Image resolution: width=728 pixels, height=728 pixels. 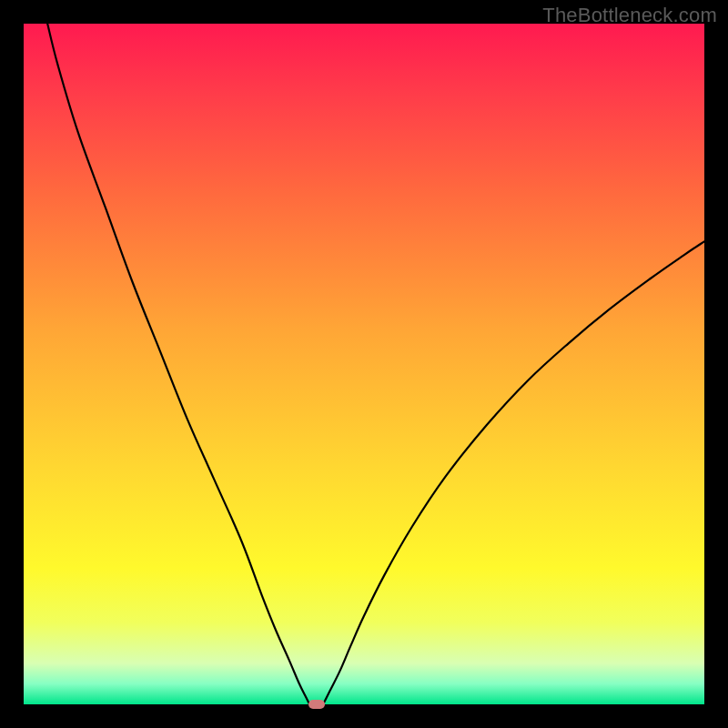 What do you see at coordinates (317, 704) in the screenshot?
I see `minimum-marker` at bounding box center [317, 704].